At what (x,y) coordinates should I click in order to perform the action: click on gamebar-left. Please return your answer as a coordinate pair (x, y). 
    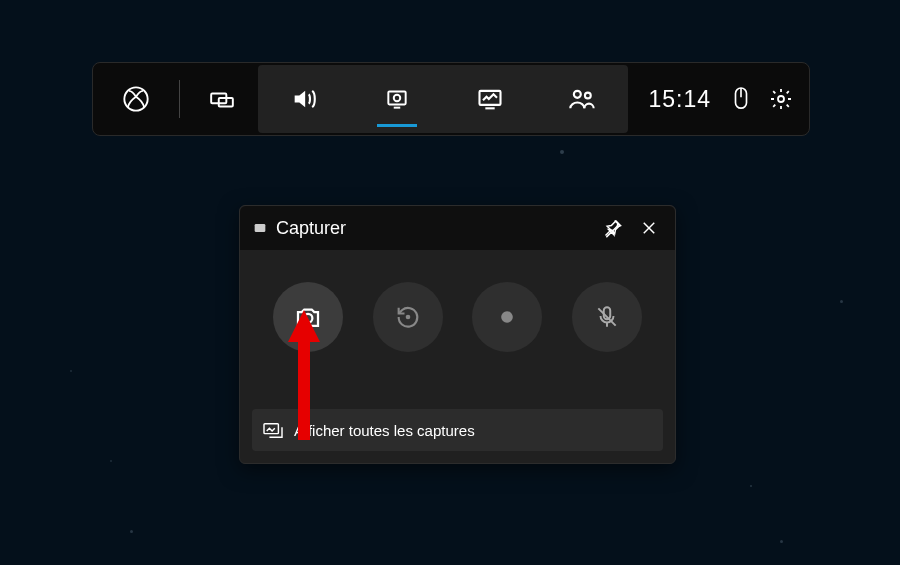
    Looking at the image, I should click on (140, 99).